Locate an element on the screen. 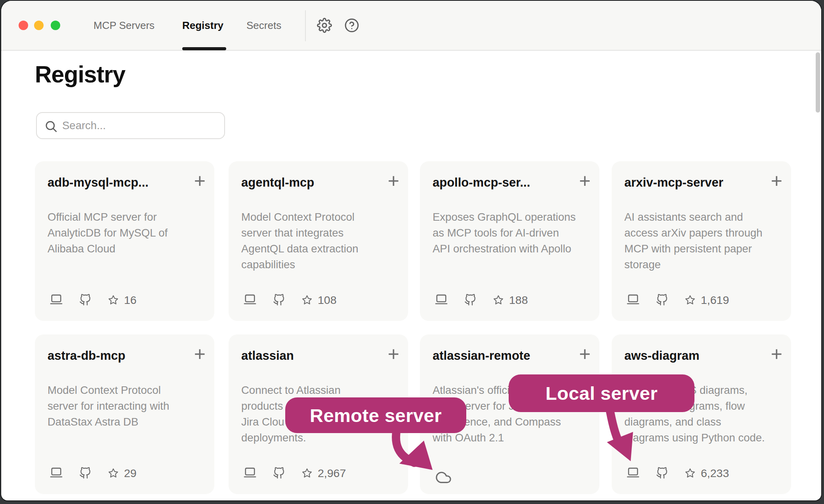 The width and height of the screenshot is (824, 504). remote-server-badge-label: Remote server is located at coordinates (376, 415).